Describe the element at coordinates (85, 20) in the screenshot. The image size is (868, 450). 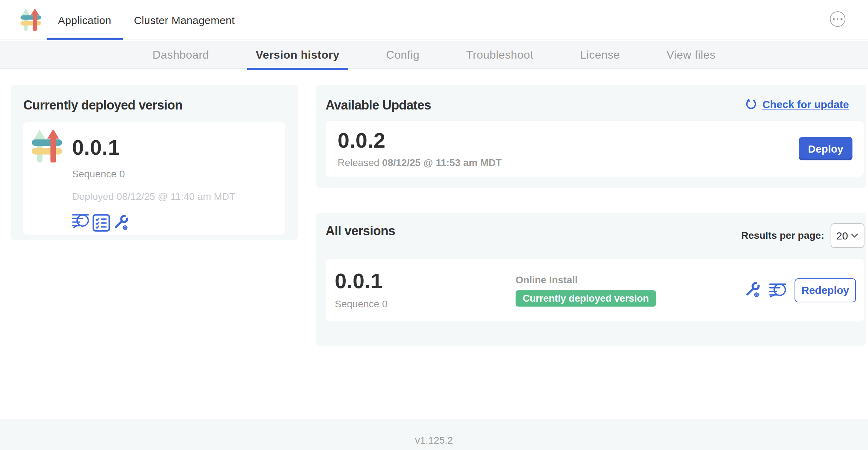
I see `tab-application: Application` at that location.